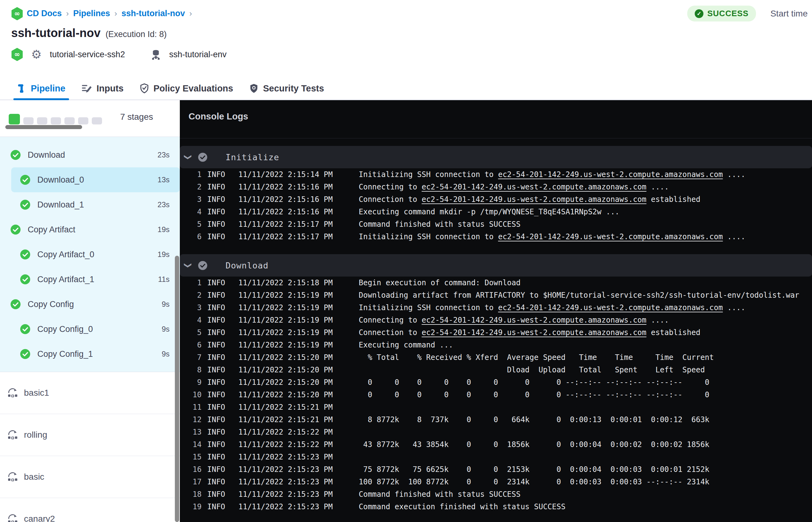 This screenshot has height=522, width=812. What do you see at coordinates (65, 329) in the screenshot?
I see `stage-label: Copy Config_0` at bounding box center [65, 329].